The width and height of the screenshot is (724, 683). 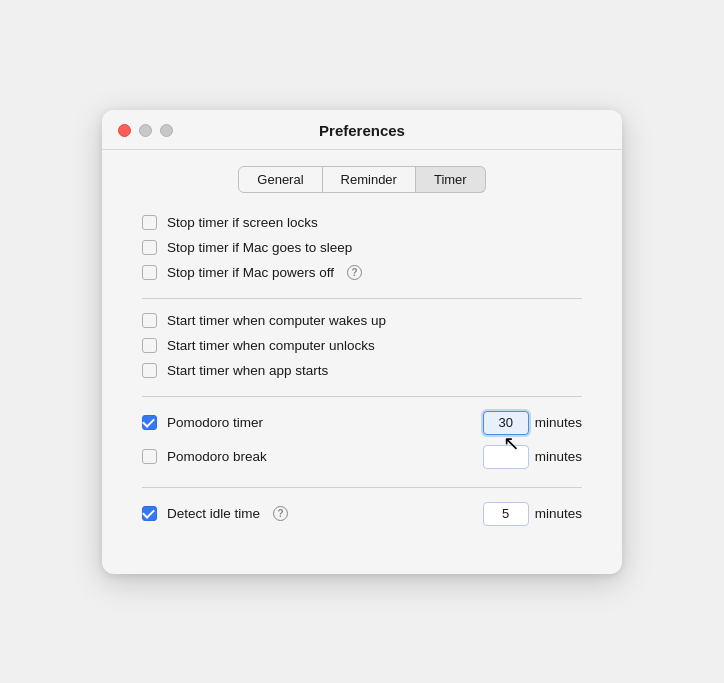 What do you see at coordinates (166, 130) in the screenshot?
I see `maximize-button` at bounding box center [166, 130].